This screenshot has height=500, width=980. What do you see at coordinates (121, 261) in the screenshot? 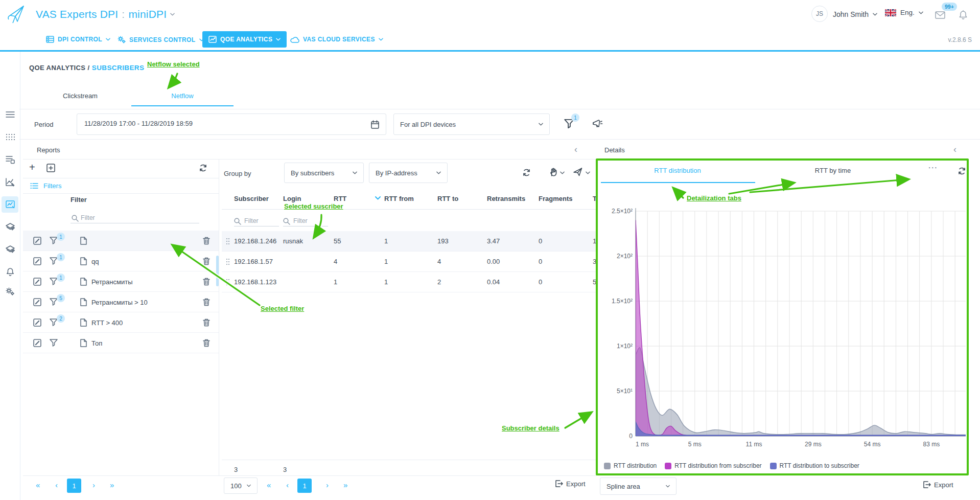
I see `filter-row: 1 qq` at bounding box center [121, 261].